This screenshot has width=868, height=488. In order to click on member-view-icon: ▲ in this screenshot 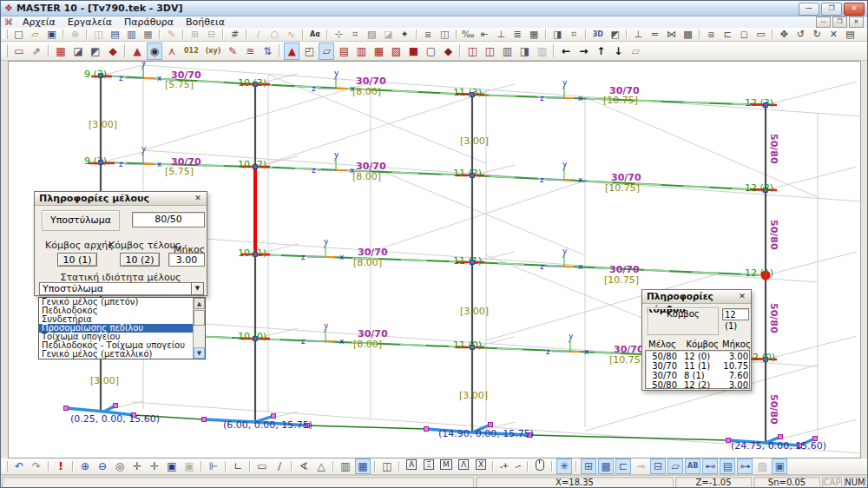, I will do `click(292, 51)`.